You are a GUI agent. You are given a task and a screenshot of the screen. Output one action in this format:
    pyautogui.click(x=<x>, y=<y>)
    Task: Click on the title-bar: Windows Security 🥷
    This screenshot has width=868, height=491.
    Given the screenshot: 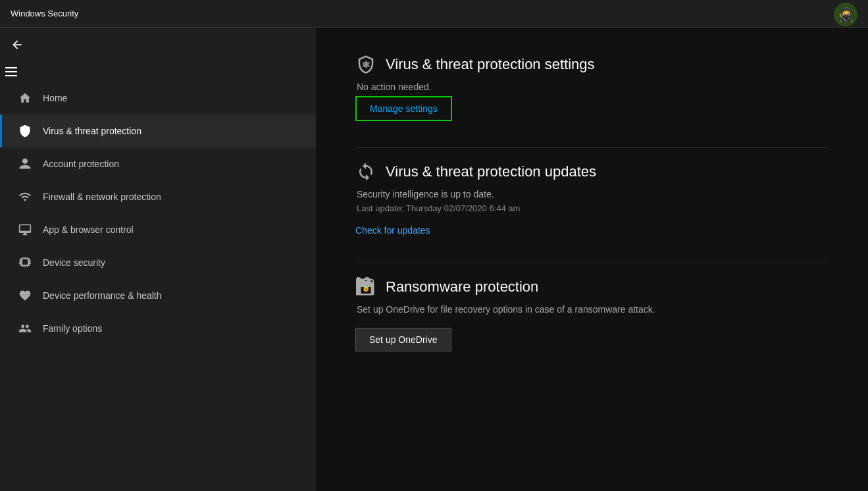 What is the action you would take?
    pyautogui.click(x=434, y=14)
    